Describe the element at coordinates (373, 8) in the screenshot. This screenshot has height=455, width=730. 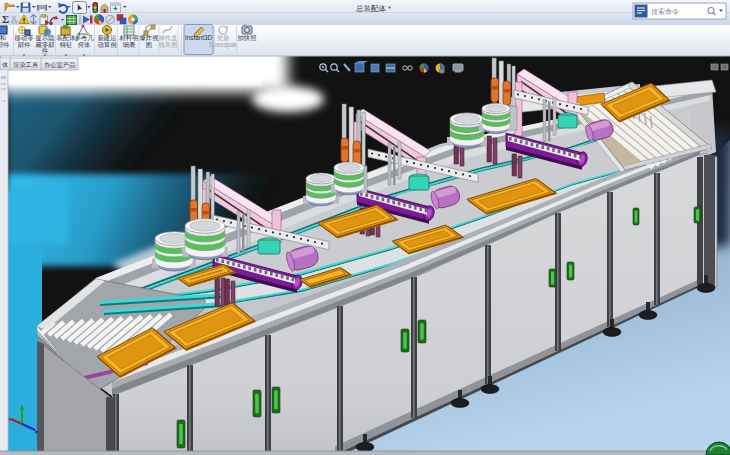
I see `svg-text: 总装配体 *` at that location.